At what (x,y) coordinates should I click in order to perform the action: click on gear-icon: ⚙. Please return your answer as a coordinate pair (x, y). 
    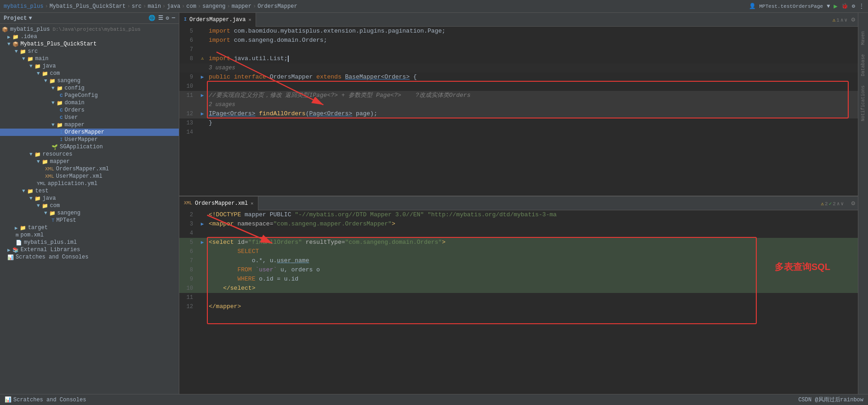
    Looking at the image, I should click on (167, 18).